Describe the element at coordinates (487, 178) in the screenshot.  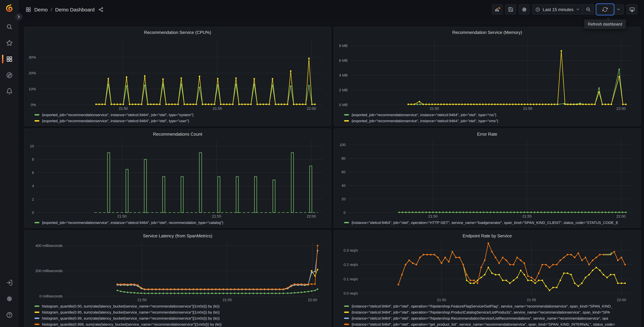
I see `chart-canvas: 21:5021:5522:00020406080100` at that location.